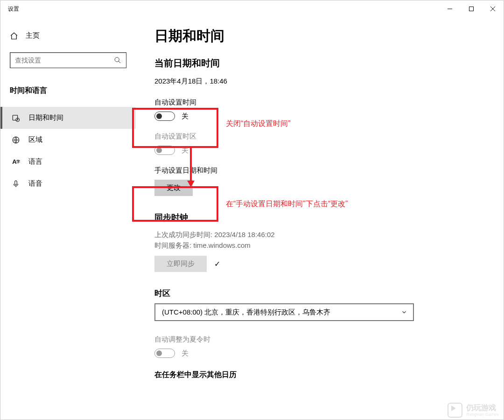 Image resolution: width=504 pixels, height=420 pixels. What do you see at coordinates (284, 312) in the screenshot?
I see `timezone-dropdown: (UTC+08:00) 北京，重庆，香港特别行政区，乌鲁木齐` at bounding box center [284, 312].